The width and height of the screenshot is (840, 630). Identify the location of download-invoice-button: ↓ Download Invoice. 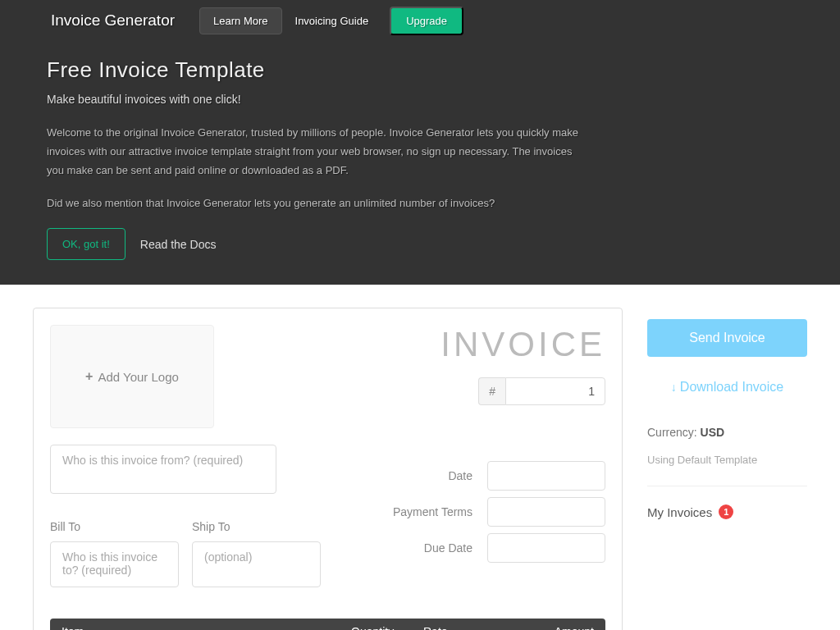
(727, 387).